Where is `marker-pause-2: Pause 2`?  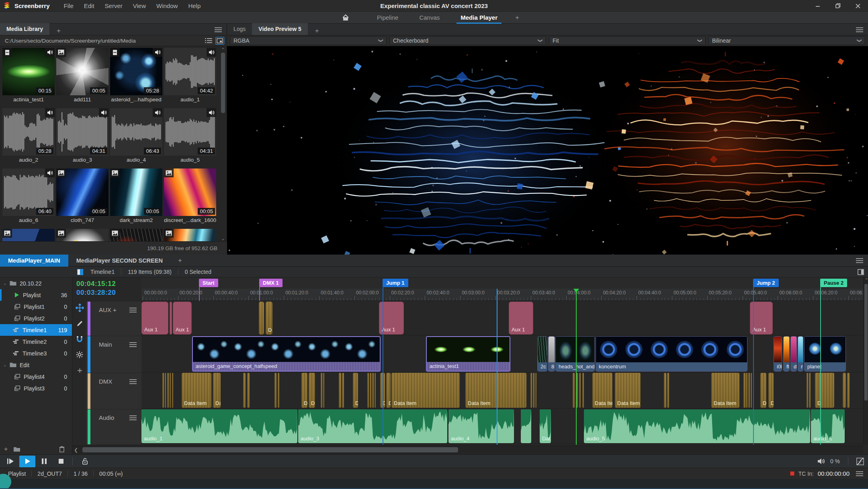 marker-pause-2: Pause 2 is located at coordinates (833, 283).